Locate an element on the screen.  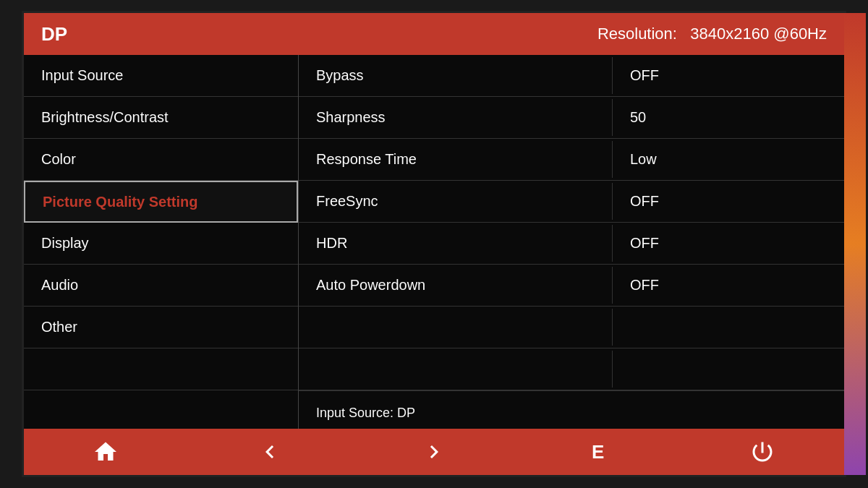
power-icon is located at coordinates (762, 452).